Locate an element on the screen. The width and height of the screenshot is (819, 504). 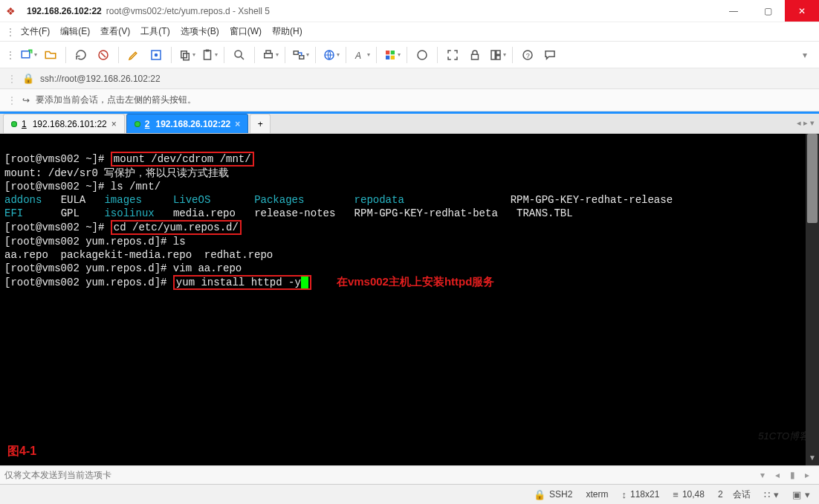
scrollbar: ▼ is located at coordinates (812, 300).